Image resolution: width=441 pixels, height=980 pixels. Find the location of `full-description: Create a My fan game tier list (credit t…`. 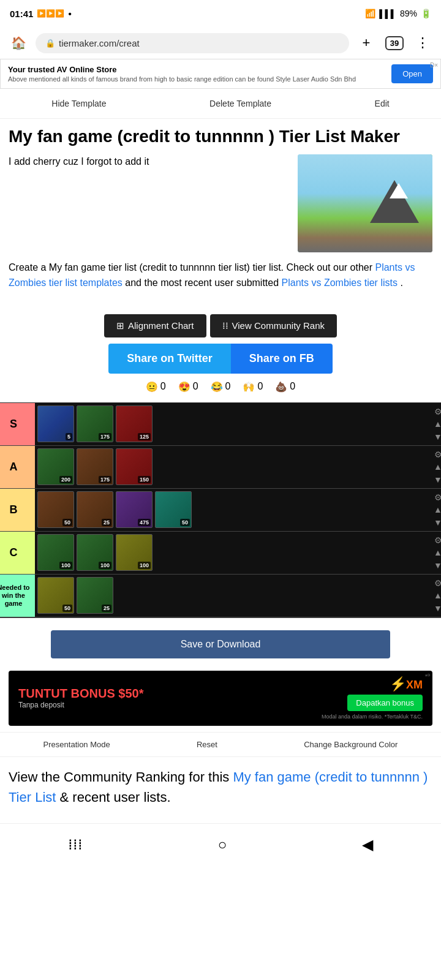

full-description: Create a My fan game tier list (credit t… is located at coordinates (221, 276).